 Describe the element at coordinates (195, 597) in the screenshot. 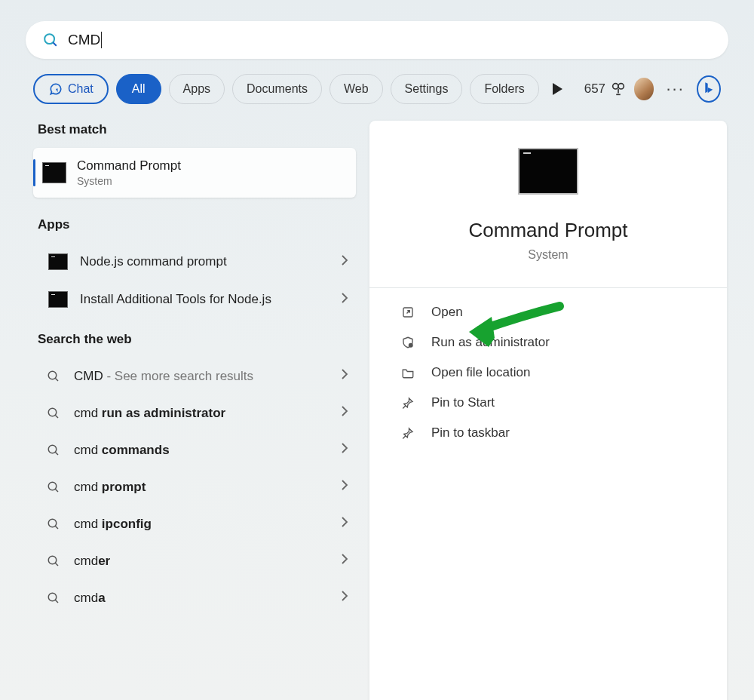

I see `web-result: cmda` at that location.